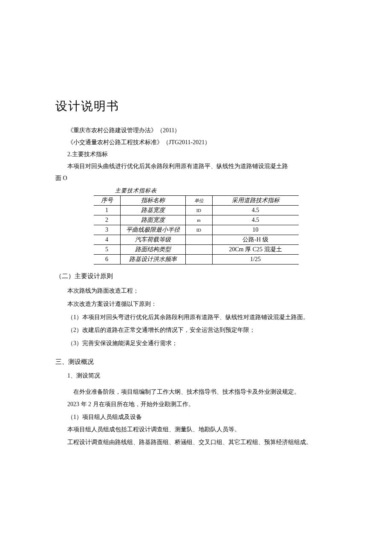  Describe the element at coordinates (196, 178) in the screenshot. I see `section-2-para-tail: 面 O` at that location.